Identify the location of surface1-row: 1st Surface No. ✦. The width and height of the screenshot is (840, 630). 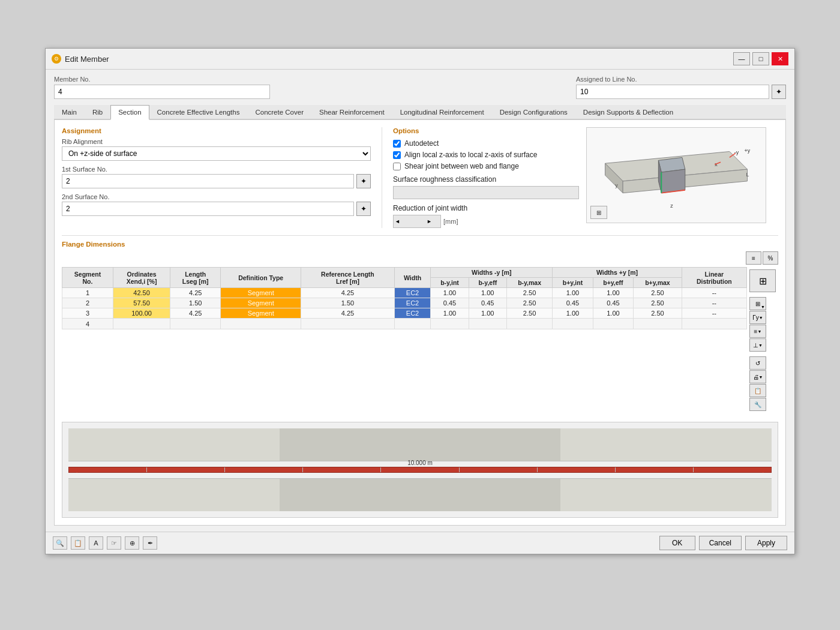
(216, 177).